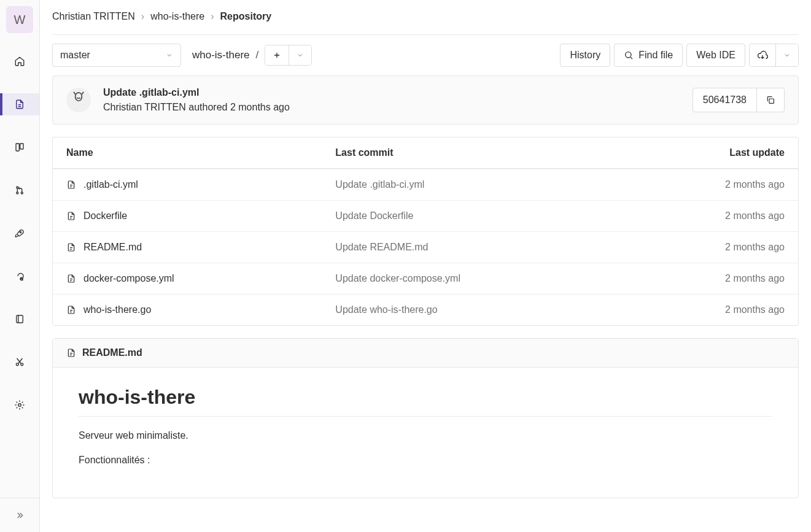  I want to click on branch-selector: master, so click(117, 55).